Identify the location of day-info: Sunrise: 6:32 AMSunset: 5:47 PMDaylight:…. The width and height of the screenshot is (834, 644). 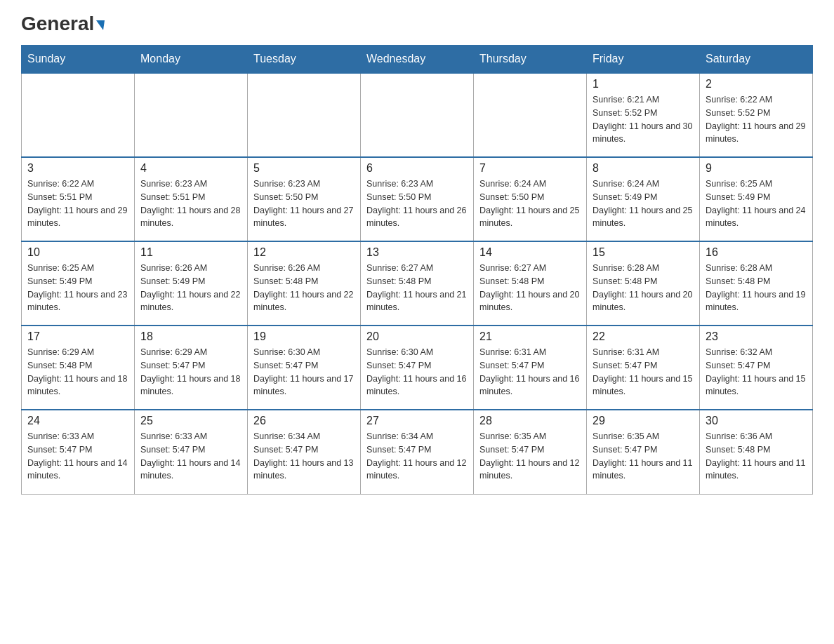
(756, 372).